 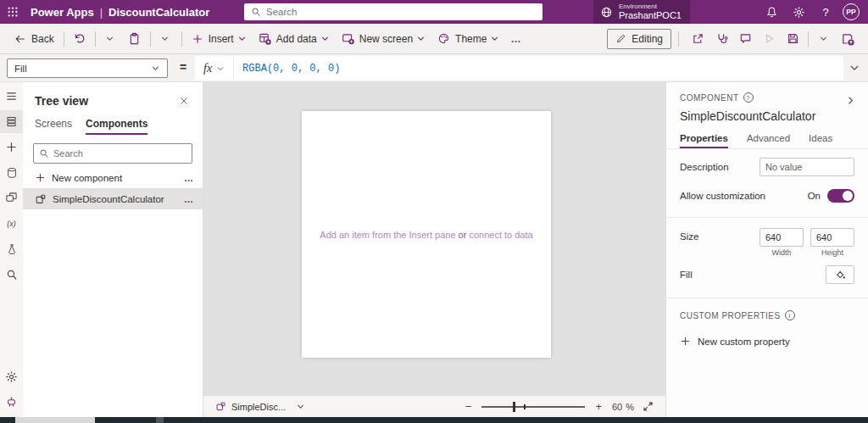 I want to click on fit-to-window-button, so click(x=648, y=407).